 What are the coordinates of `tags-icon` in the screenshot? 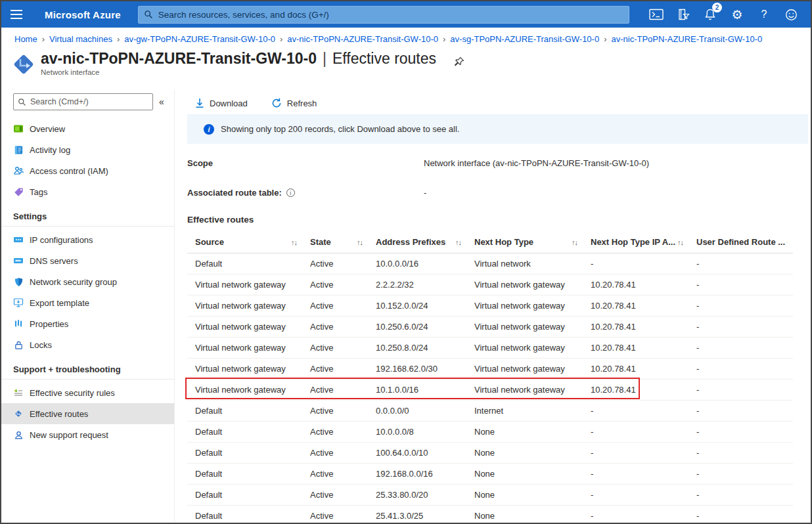 It's located at (18, 192).